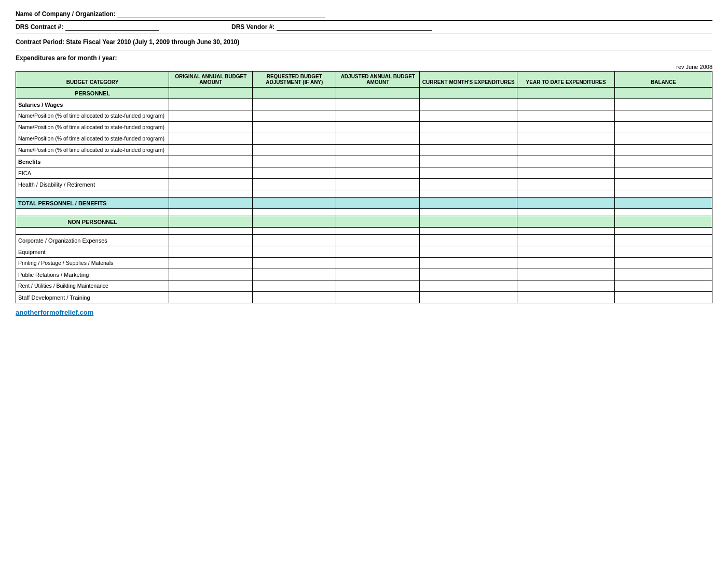 This screenshot has height=562, width=728. What do you see at coordinates (566, 80) in the screenshot?
I see `col-header-ytd: YEAR TO DATE EXPENDITURES` at bounding box center [566, 80].